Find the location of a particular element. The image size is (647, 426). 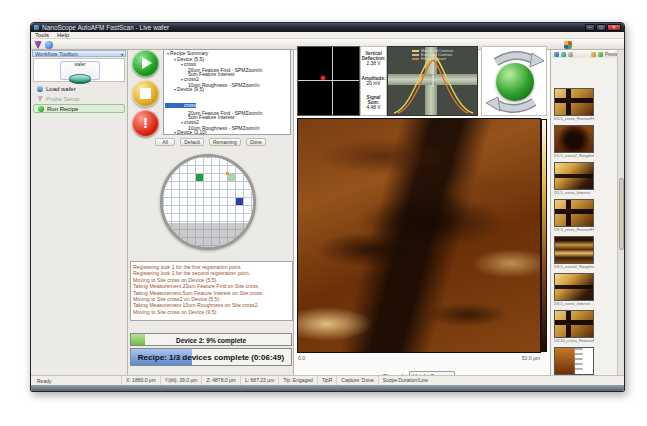

thumbnail-caption: D5-5_cross2_Roughness is located at coordinates (574, 156).